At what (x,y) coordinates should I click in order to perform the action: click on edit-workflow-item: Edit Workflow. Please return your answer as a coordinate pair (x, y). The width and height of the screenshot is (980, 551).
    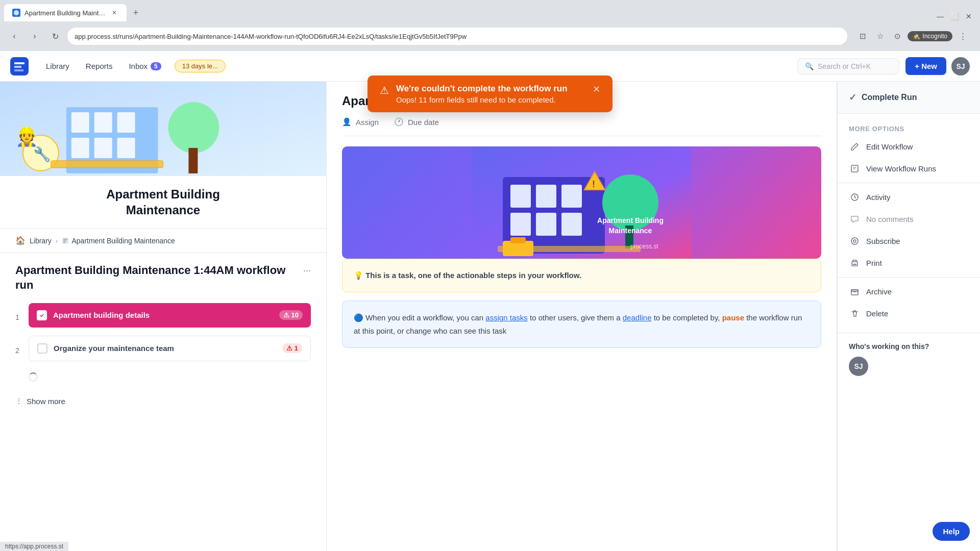
    Looking at the image, I should click on (909, 147).